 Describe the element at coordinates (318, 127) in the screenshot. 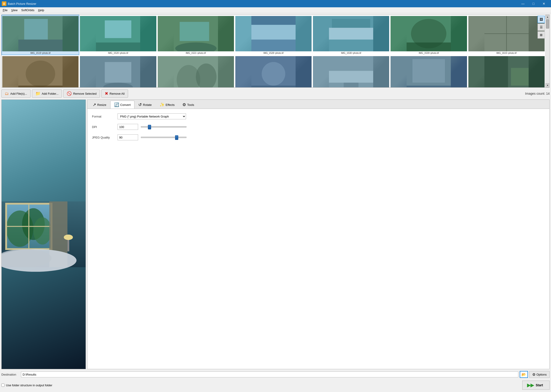

I see `dpi-row: DPI` at that location.